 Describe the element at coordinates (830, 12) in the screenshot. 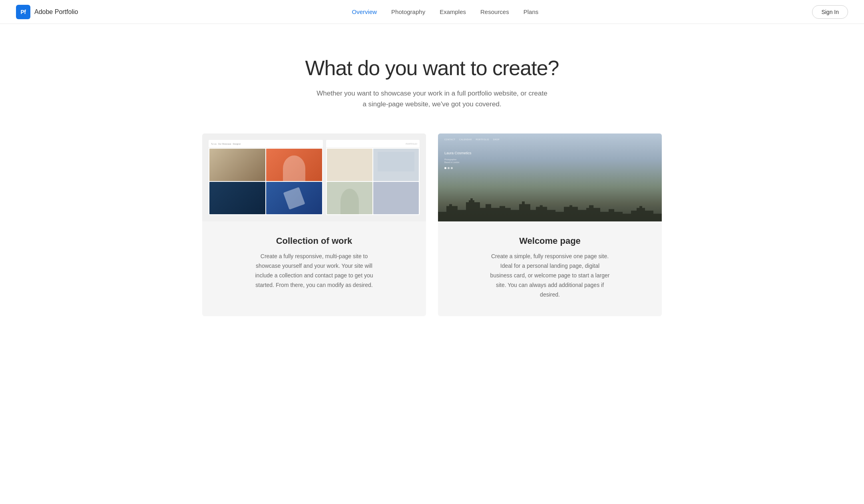

I see `sign-in-button: Sign In` at that location.